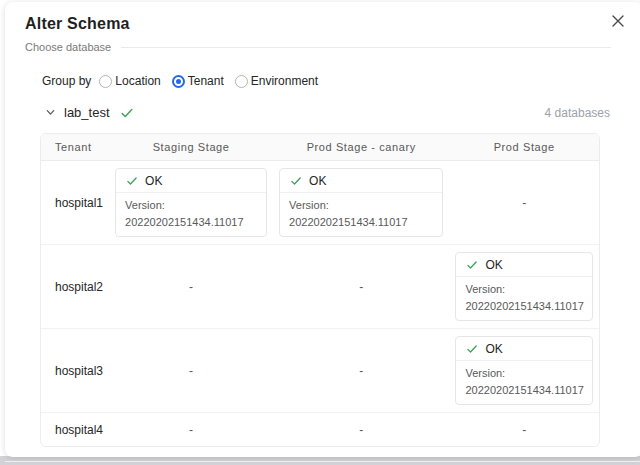  I want to click on database-count-label: 4 databases, so click(578, 113).